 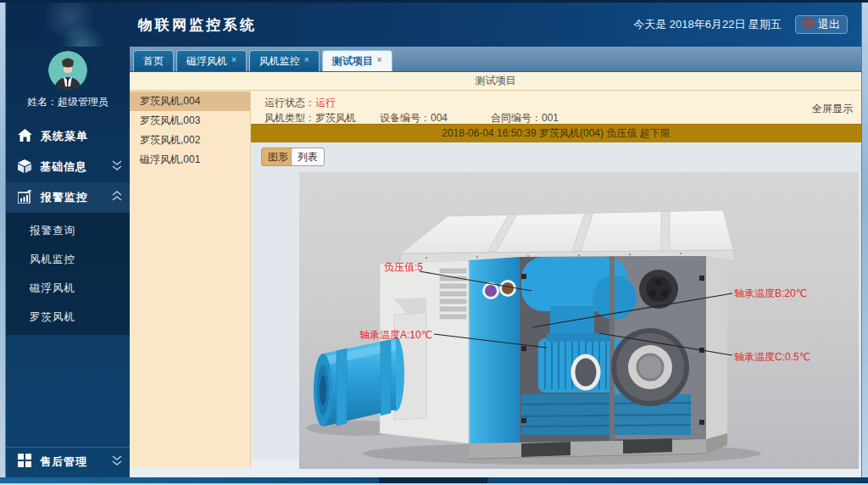 What do you see at coordinates (278, 157) in the screenshot?
I see `graph-view-button: 图形` at bounding box center [278, 157].